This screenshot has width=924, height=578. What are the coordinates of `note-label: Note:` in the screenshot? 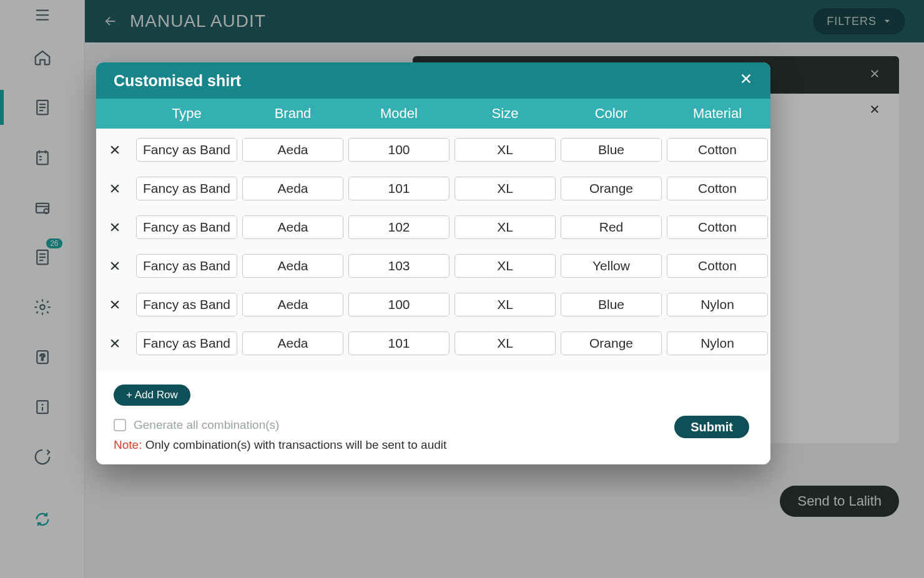 It's located at (127, 444).